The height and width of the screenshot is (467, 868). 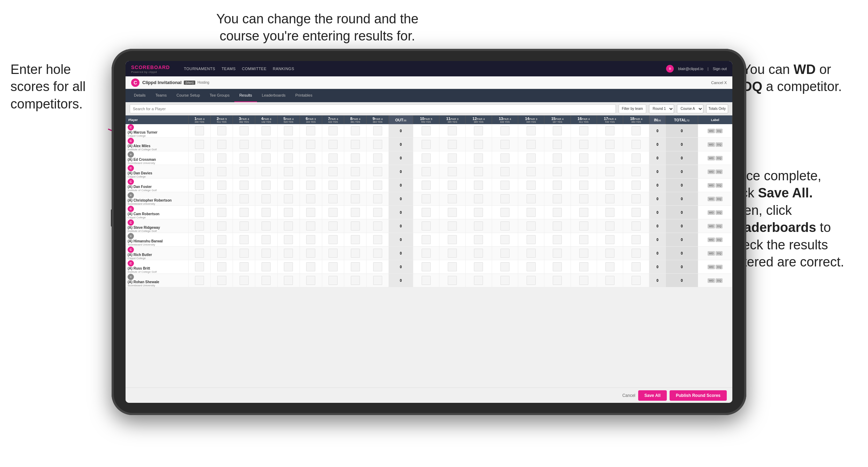 What do you see at coordinates (188, 96) in the screenshot?
I see `tab-course-setup: Course Setup` at bounding box center [188, 96].